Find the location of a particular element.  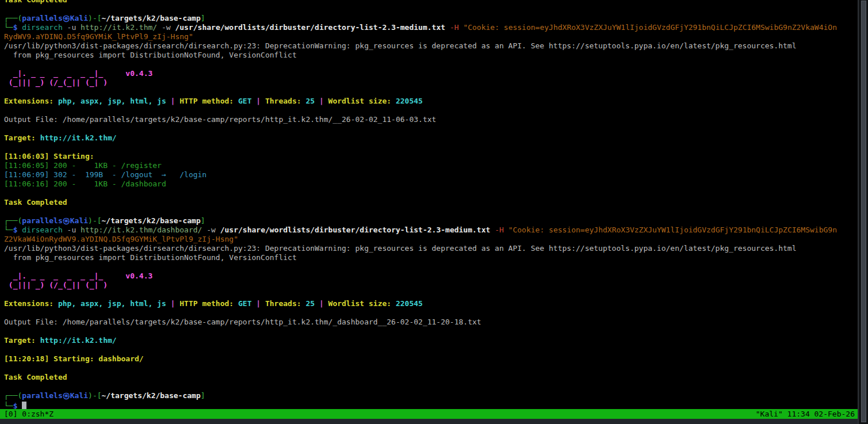

result-line: [11:06:16] 200 - 1KB - /dashboard is located at coordinates (431, 184).